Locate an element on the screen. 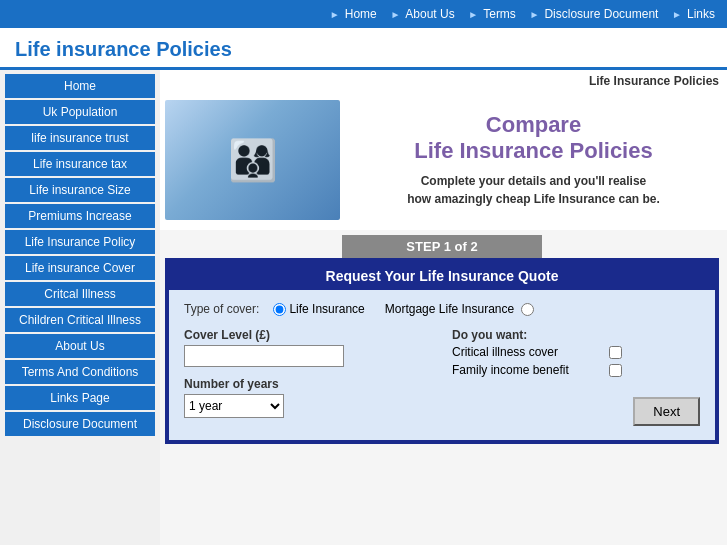 Image resolution: width=727 pixels, height=545 pixels. critical-illness-option: Critical illness cover is located at coordinates (537, 352).